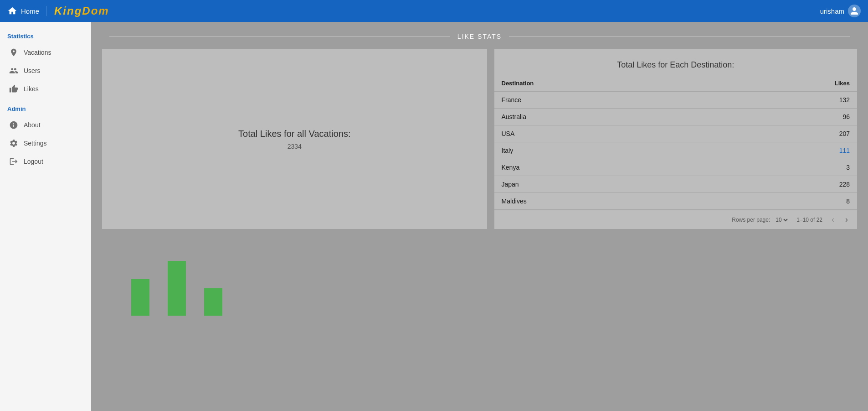  I want to click on likes-cell: 132, so click(786, 100).